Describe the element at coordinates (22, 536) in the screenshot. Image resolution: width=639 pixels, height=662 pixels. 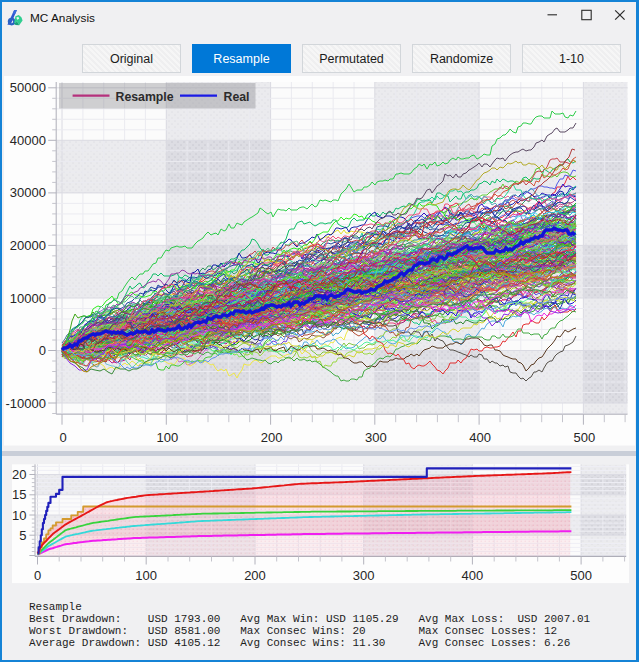
I see `svg-text: 5` at that location.